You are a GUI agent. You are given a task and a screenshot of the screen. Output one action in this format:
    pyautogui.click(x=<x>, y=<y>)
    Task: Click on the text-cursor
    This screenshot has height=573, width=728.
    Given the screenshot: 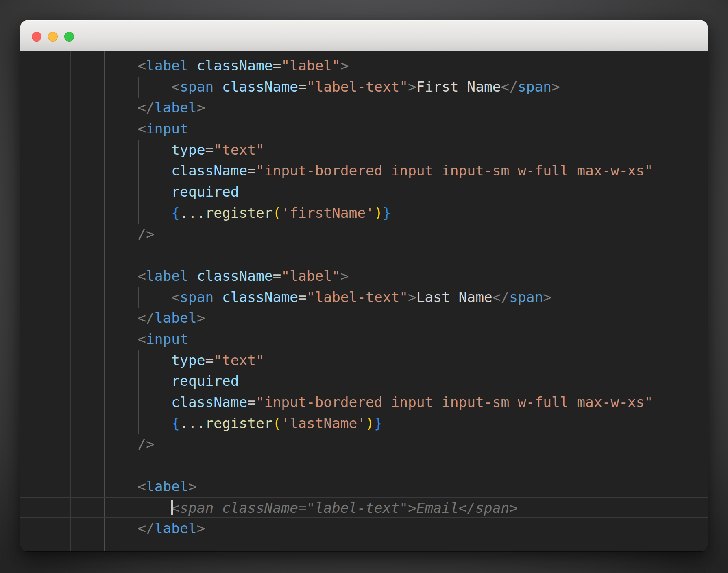 What is the action you would take?
    pyautogui.click(x=172, y=507)
    